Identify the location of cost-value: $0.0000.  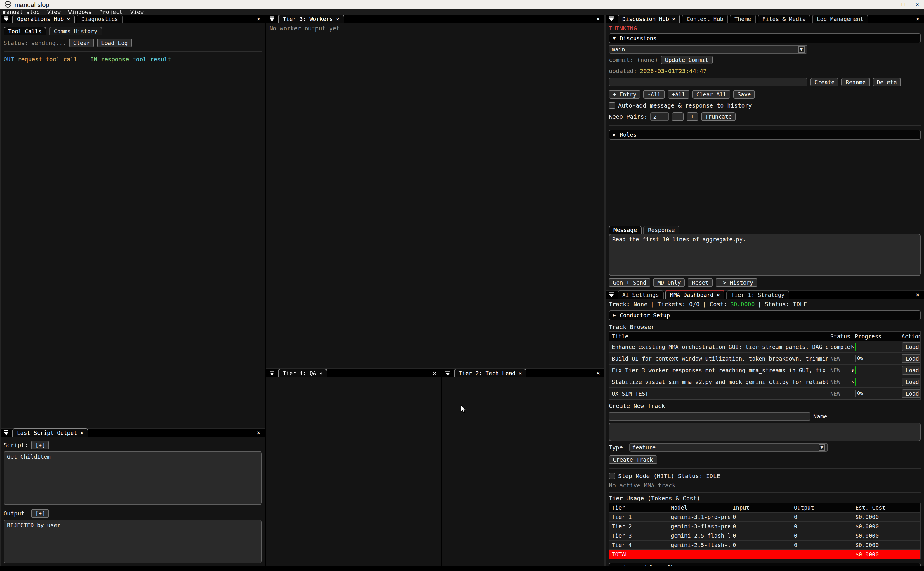
(742, 304).